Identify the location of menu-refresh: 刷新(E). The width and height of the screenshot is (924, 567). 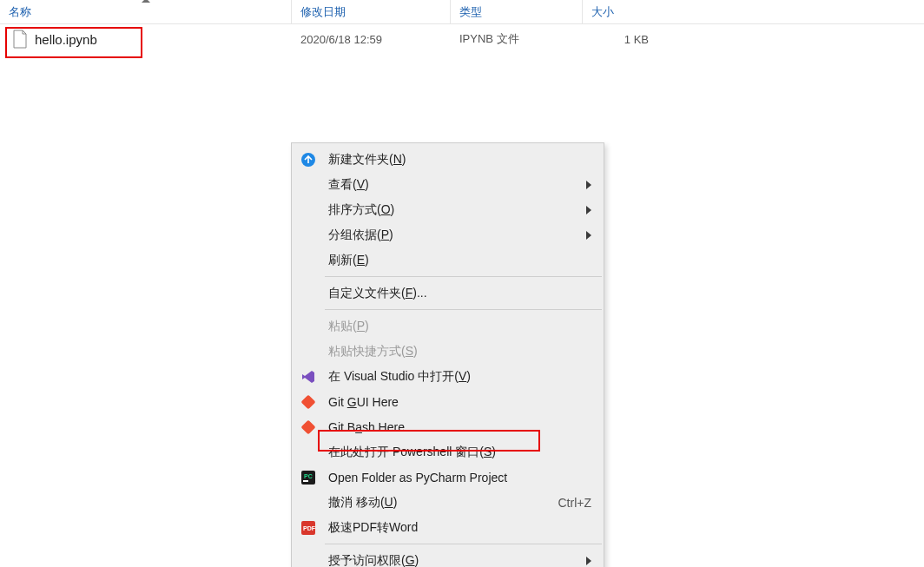
(448, 260).